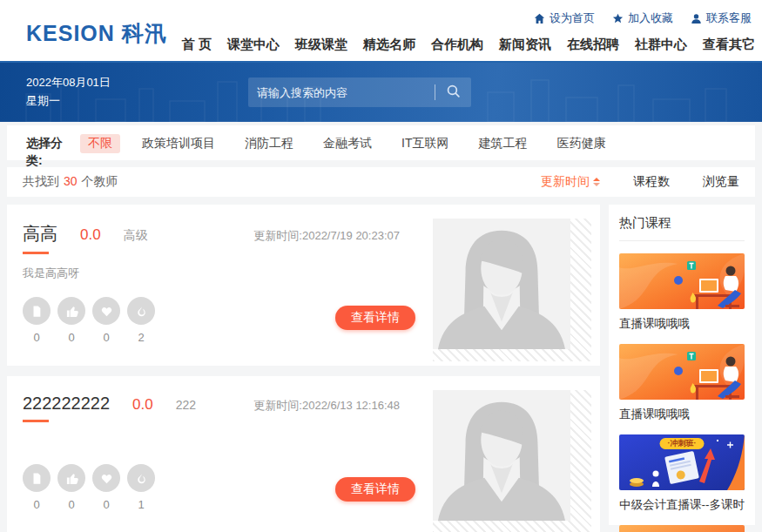 The height and width of the screenshot is (532, 762). What do you see at coordinates (682, 529) in the screenshot?
I see `course-item` at bounding box center [682, 529].